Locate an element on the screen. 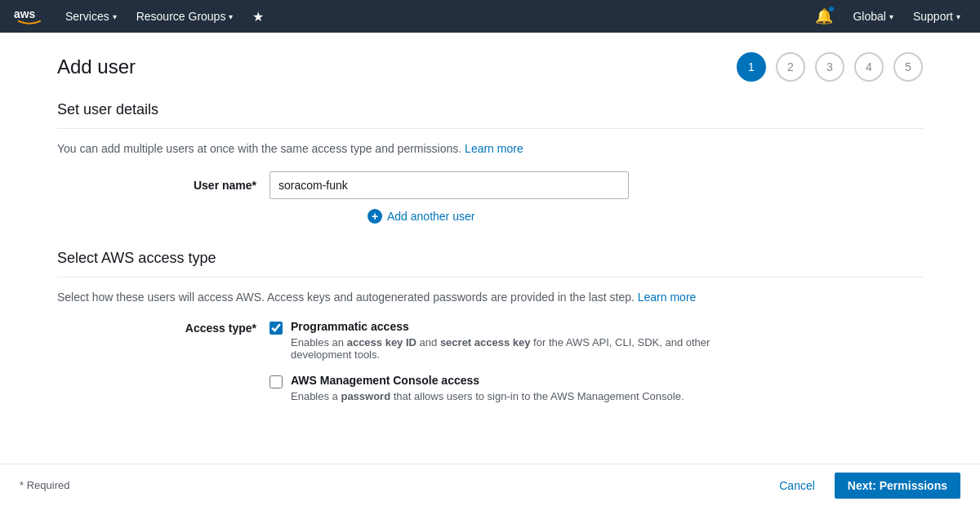 Image resolution: width=980 pixels, height=506 pixels. console-access-desc: Enables a password that allows users to … is located at coordinates (488, 397).